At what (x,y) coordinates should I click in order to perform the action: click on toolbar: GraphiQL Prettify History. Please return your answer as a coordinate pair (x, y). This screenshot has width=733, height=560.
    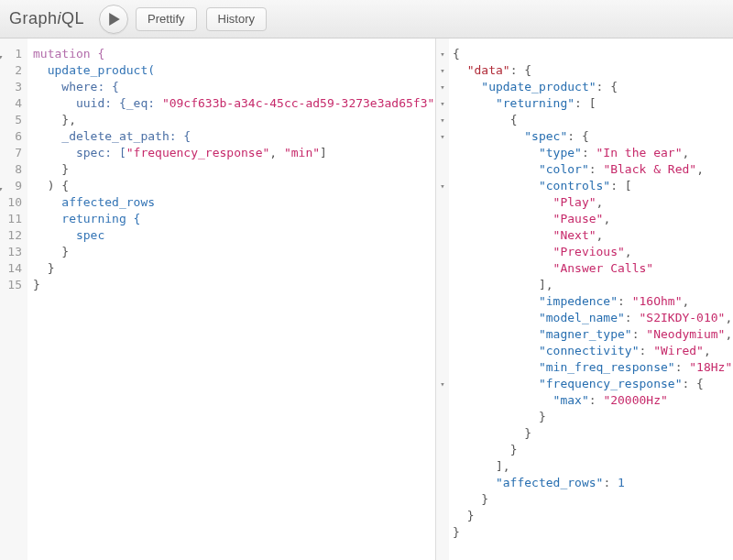
    Looking at the image, I should click on (366, 19).